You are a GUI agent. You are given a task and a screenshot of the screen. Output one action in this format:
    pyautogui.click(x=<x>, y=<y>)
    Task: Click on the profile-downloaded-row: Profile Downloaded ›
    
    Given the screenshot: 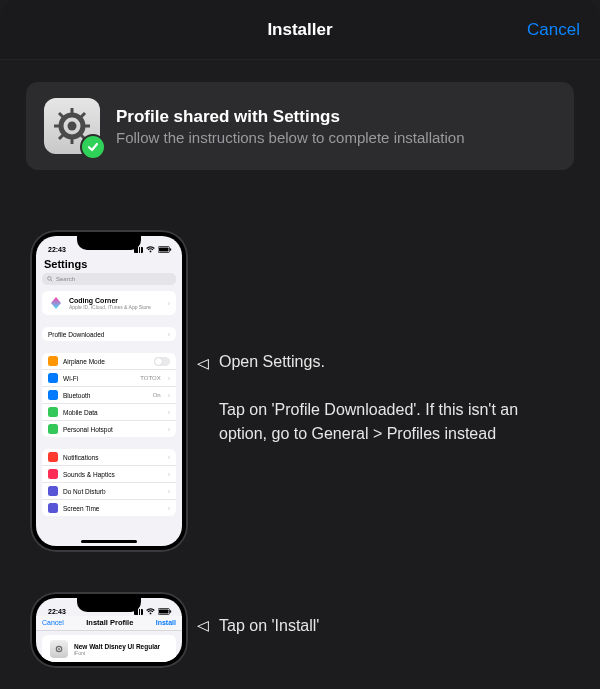 What is the action you would take?
    pyautogui.click(x=109, y=334)
    